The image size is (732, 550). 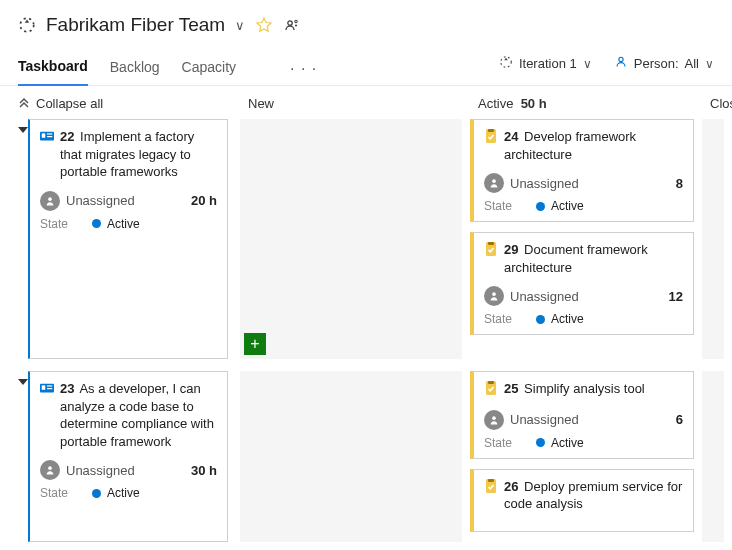 What do you see at coordinates (136, 25) in the screenshot?
I see `team-title: Fabrikam Fiber Team` at bounding box center [136, 25].